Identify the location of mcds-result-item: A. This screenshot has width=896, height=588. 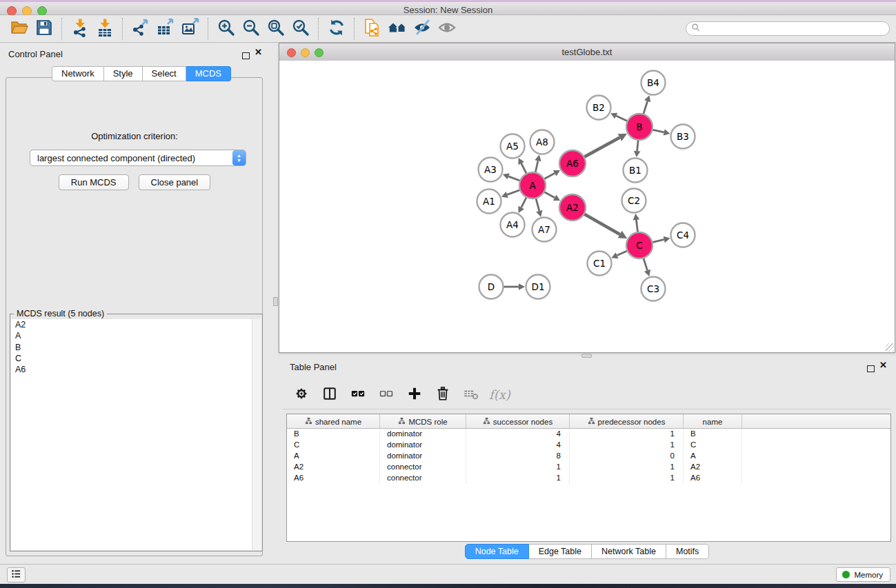
(137, 336).